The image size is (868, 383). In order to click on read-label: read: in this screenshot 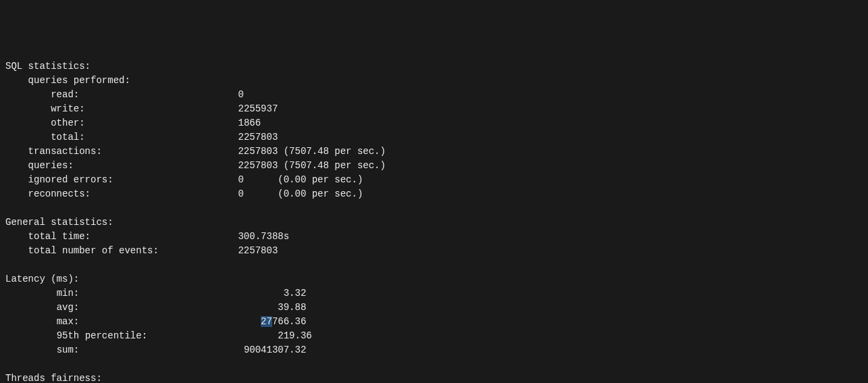, I will do `click(65, 95)`.